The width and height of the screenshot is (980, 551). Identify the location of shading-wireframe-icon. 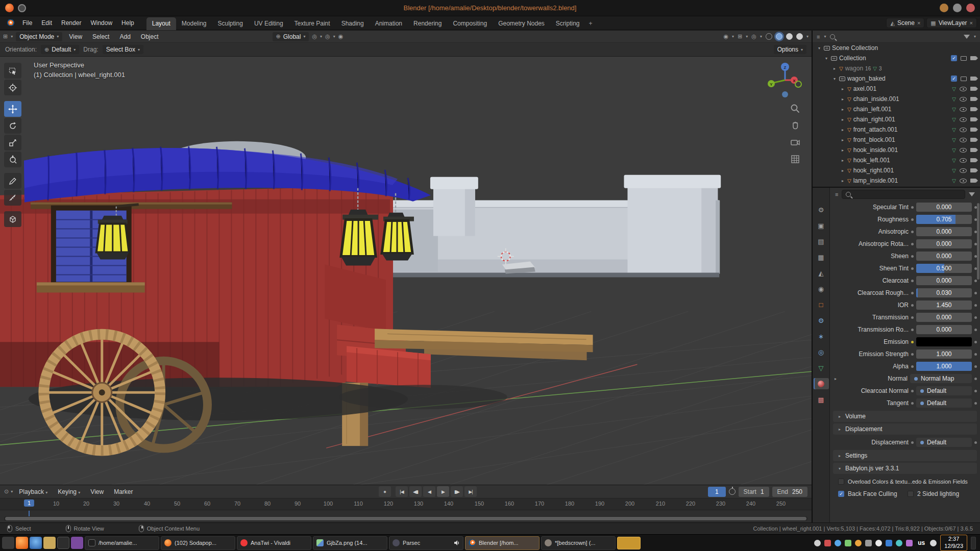
(769, 37).